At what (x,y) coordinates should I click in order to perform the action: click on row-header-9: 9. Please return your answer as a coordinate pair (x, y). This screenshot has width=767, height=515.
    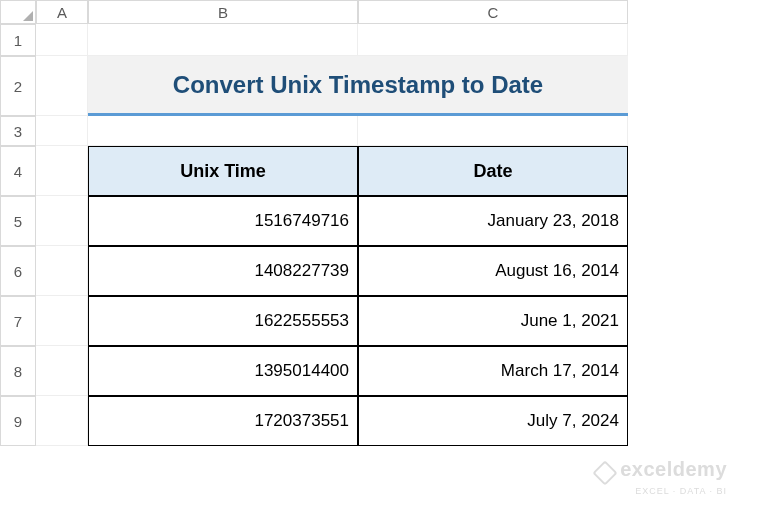
    Looking at the image, I should click on (18, 421).